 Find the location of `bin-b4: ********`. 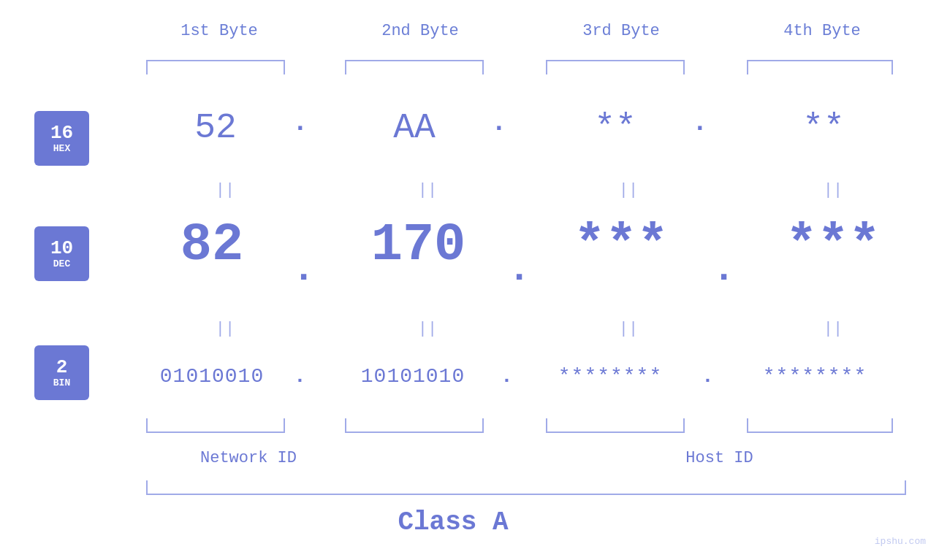

bin-b4: ******** is located at coordinates (815, 377).